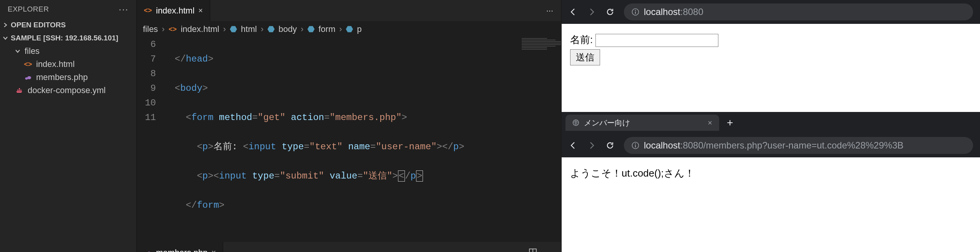 The image size is (980, 252). Describe the element at coordinates (771, 12) in the screenshot. I see `browser-toolbar: localhost:8080` at that location.